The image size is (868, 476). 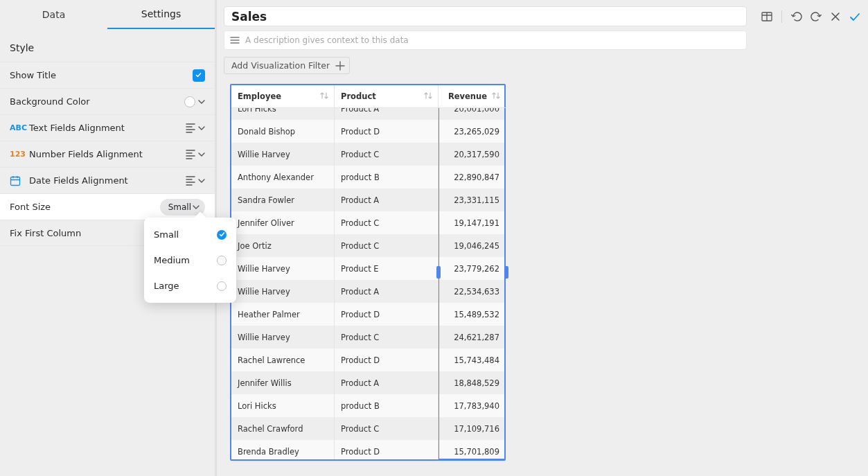 What do you see at coordinates (19, 154) in the screenshot?
I see `number-icon: 123` at bounding box center [19, 154].